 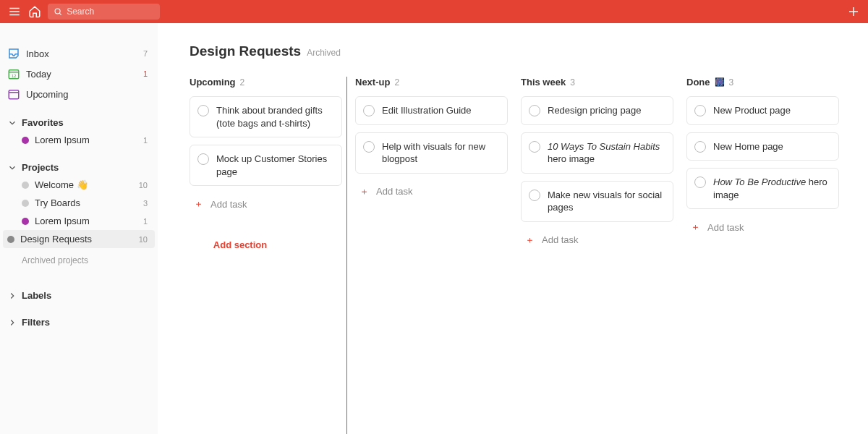 I want to click on task-card: Help with visuals for new blogpost, so click(x=431, y=153).